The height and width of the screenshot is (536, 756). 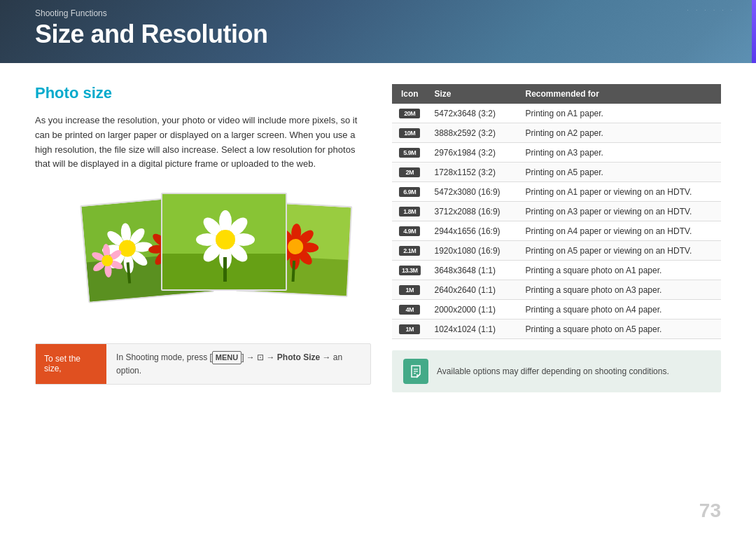 What do you see at coordinates (556, 329) in the screenshot?
I see `table-row: 1M1024x1024 (1:1)Printing a square photo…` at bounding box center [556, 329].